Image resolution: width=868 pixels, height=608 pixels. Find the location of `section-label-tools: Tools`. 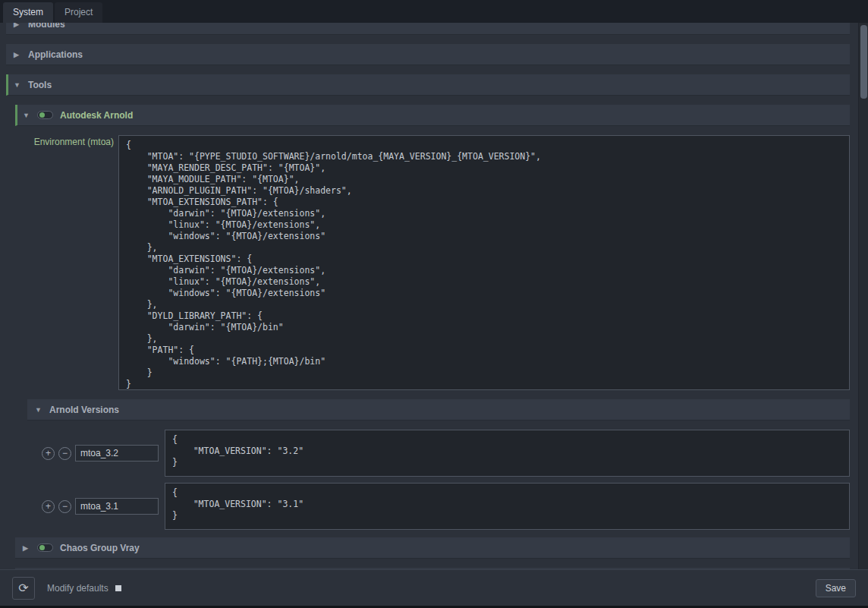

section-label-tools: Tools is located at coordinates (39, 85).